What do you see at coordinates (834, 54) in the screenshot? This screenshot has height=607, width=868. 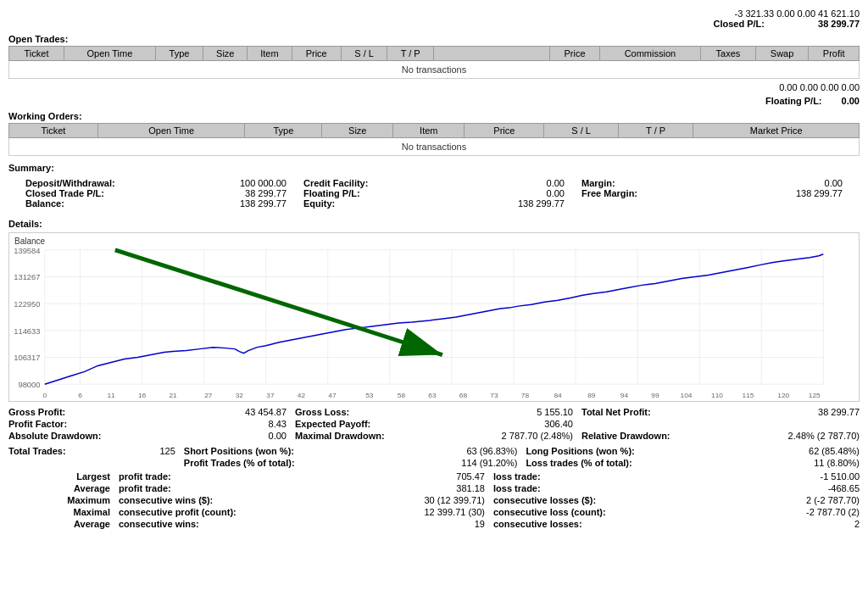 I see `col-profit: Profit` at bounding box center [834, 54].